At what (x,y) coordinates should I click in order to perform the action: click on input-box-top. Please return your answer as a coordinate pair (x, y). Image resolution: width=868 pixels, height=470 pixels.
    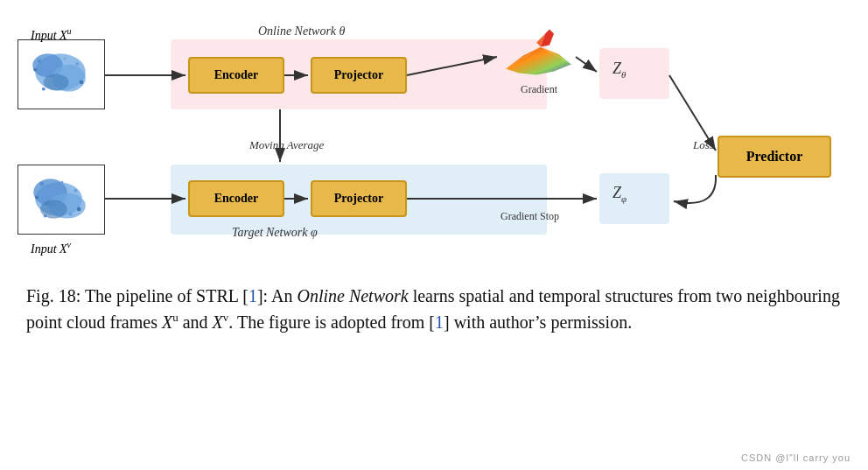
    Looking at the image, I should click on (61, 74).